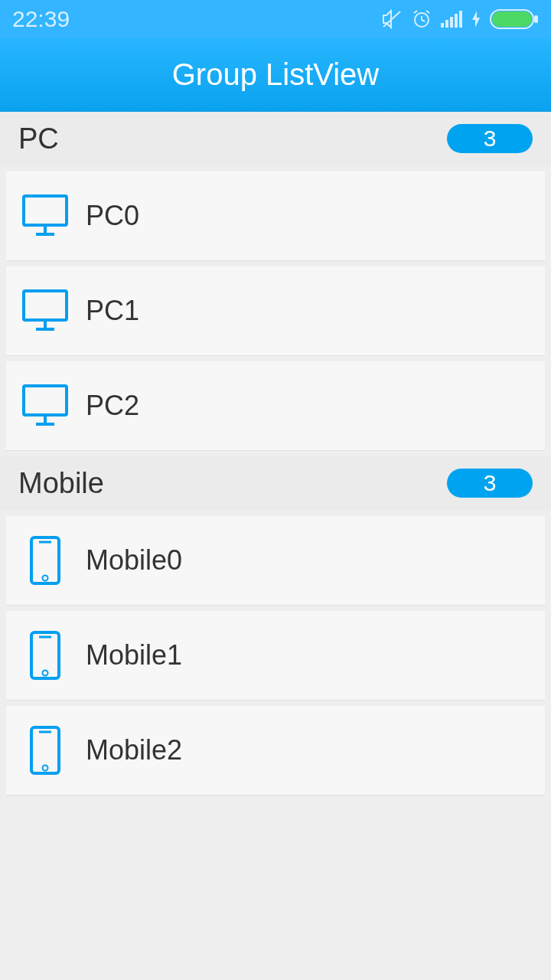 This screenshot has height=980, width=551. Describe the element at coordinates (392, 19) in the screenshot. I see `mute-icon` at that location.